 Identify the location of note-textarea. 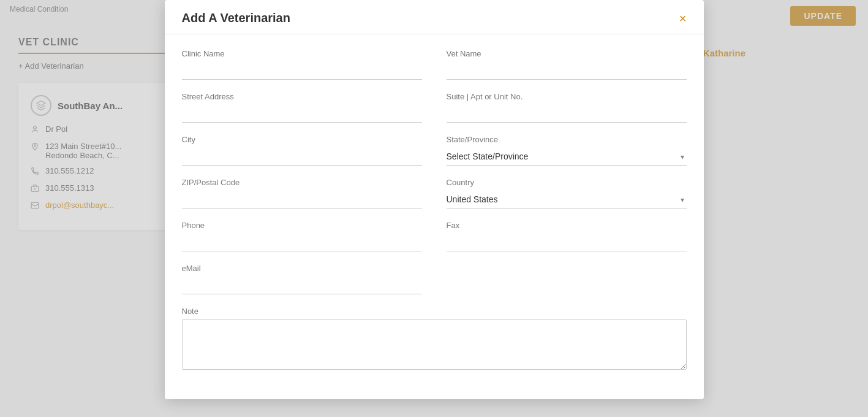
(434, 345).